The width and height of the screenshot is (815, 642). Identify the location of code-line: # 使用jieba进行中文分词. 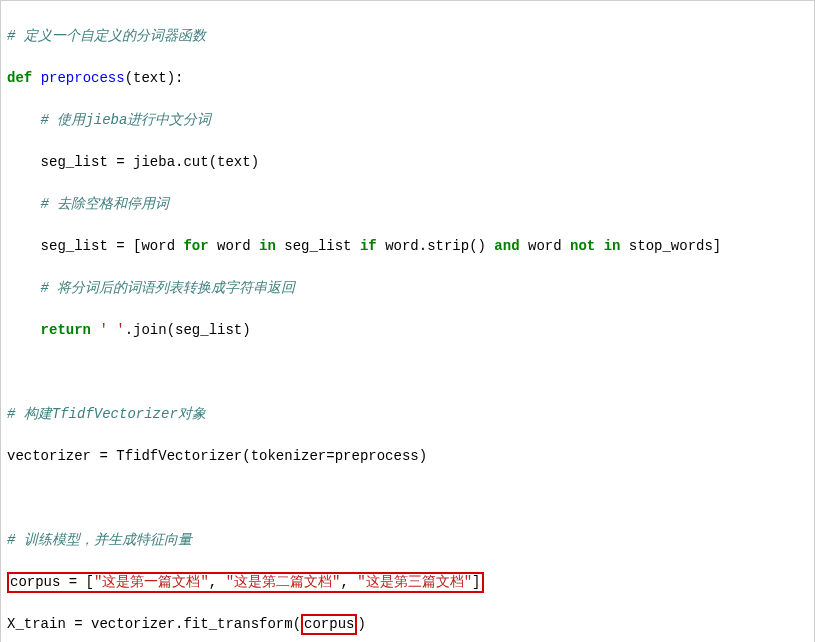
(408, 120).